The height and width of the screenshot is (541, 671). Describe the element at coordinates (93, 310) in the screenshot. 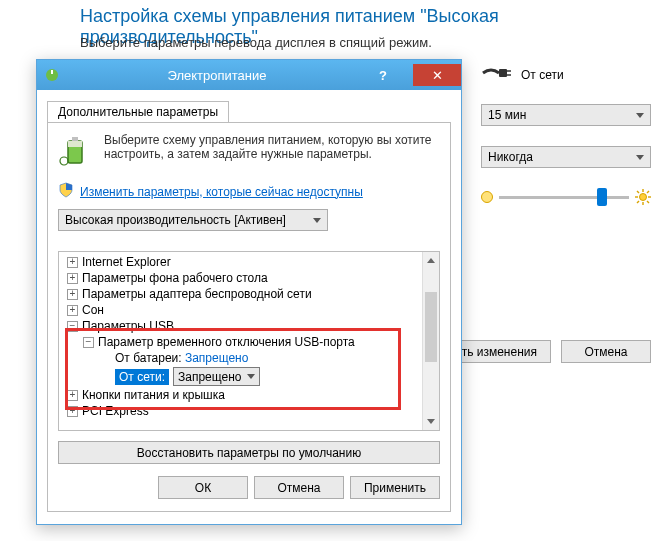

I see `tree-item: Сон` at that location.